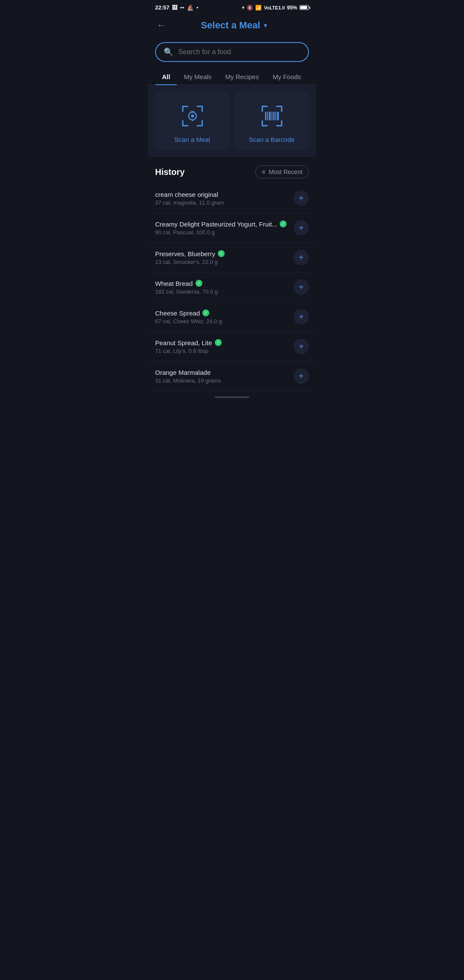  Describe the element at coordinates (222, 372) in the screenshot. I see `food-name: Orange Marmalade` at that location.